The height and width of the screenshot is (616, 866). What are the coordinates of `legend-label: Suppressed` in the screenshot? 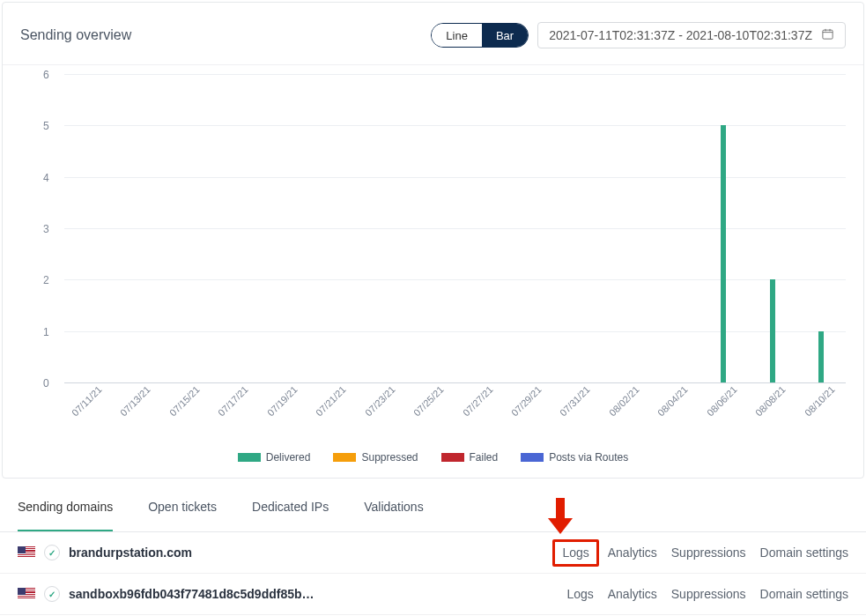 It's located at (389, 457).